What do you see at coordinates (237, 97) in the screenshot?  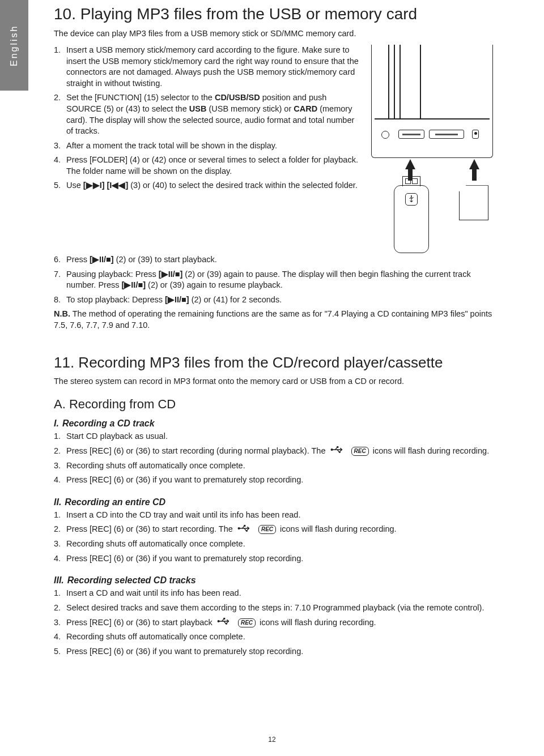 I see `bold-text: CD/USB/SD` at bounding box center [237, 97].